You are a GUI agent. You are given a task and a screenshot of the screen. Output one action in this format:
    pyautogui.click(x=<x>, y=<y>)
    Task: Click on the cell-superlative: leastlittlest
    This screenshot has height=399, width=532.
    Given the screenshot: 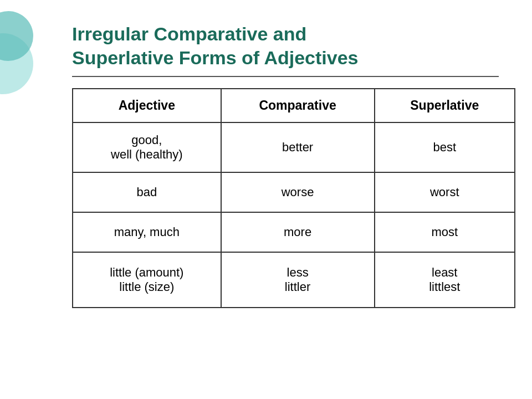 What is the action you would take?
    pyautogui.click(x=444, y=280)
    